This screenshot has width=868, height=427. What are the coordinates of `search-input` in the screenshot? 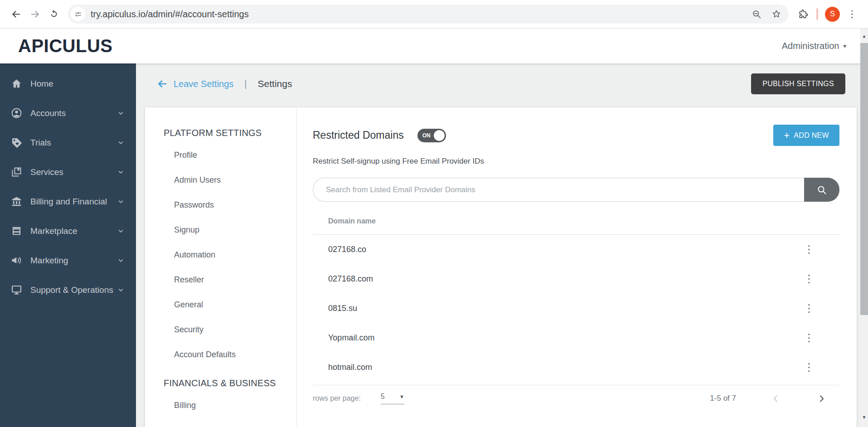 It's located at (558, 189).